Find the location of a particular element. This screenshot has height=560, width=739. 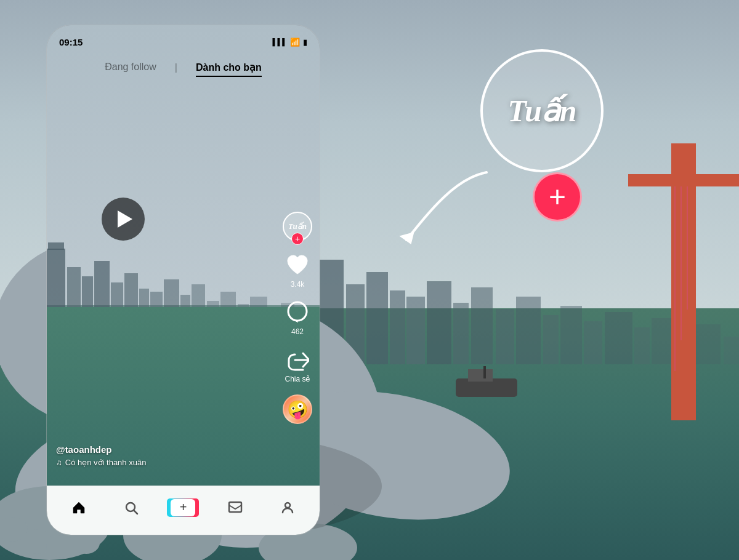

battery-icon: ▮ is located at coordinates (305, 42).